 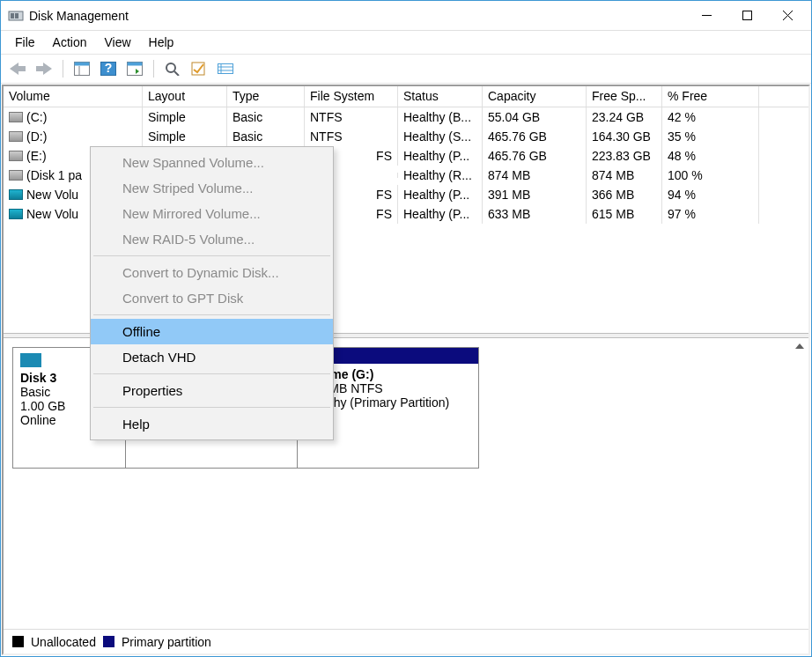 I want to click on menu-view: View, so click(x=117, y=42).